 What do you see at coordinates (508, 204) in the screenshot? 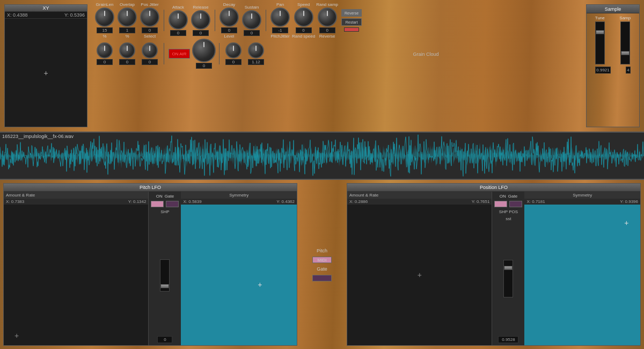
I see `position-on-gate-btns` at bounding box center [508, 204].